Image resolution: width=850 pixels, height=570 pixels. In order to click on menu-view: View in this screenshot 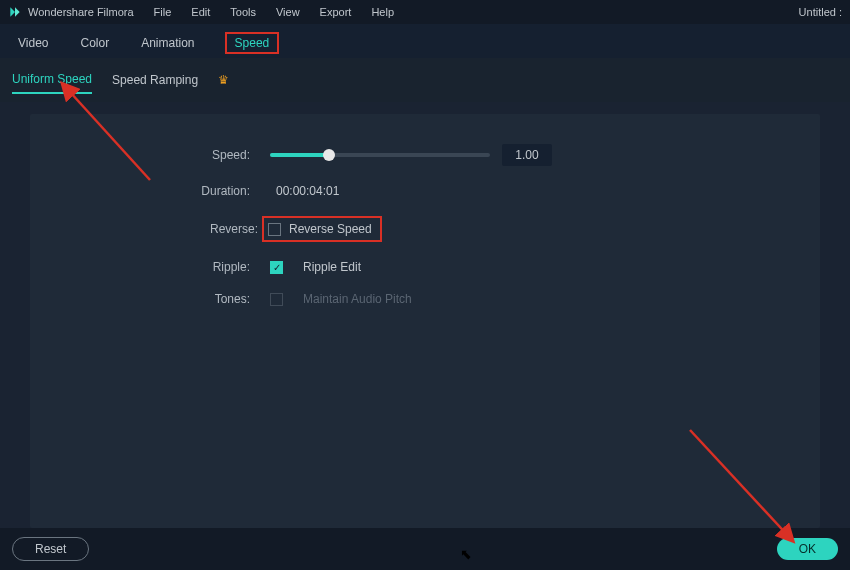, I will do `click(288, 12)`.